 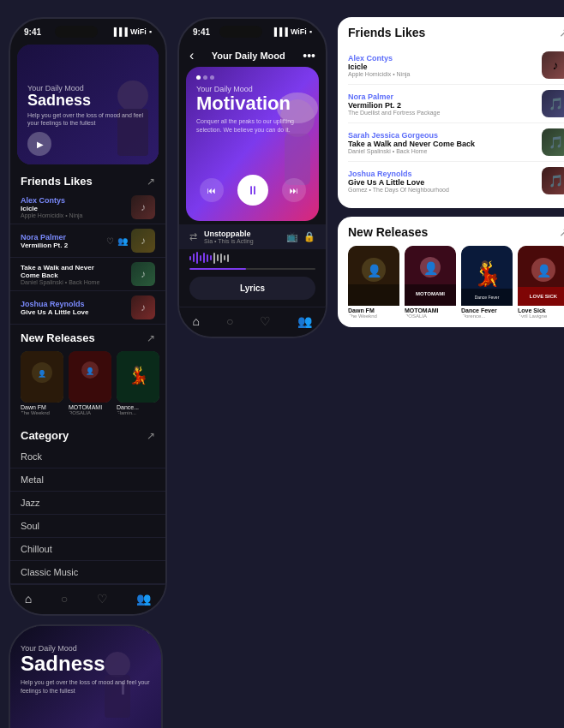 What do you see at coordinates (90, 384) in the screenshot?
I see `release-card-1: 👤 MOTOMAMI ROSALIA` at bounding box center [90, 384].